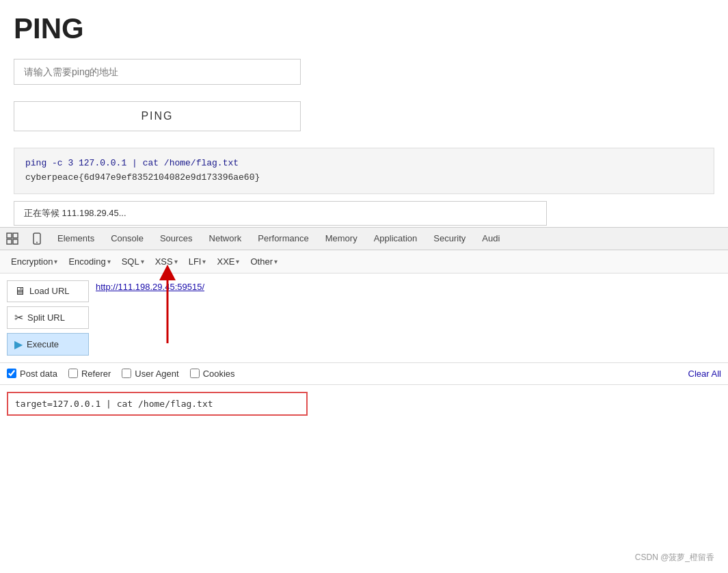  Describe the element at coordinates (20, 291) in the screenshot. I see `load-url-icon: 🖥` at that location.